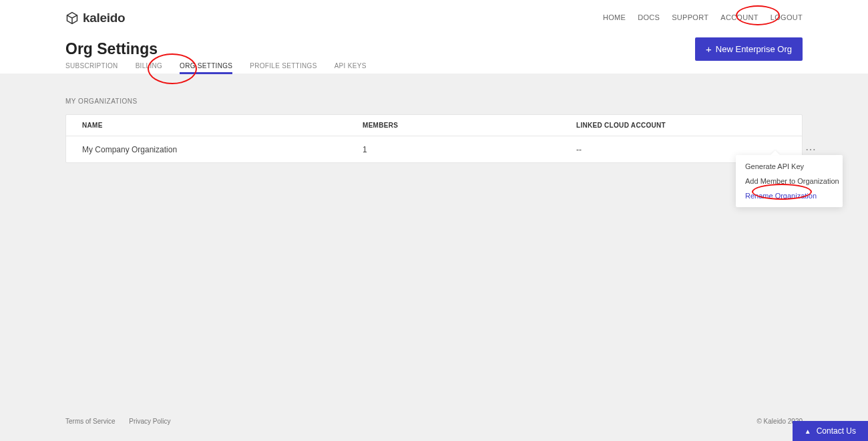 This screenshot has width=868, height=441. What do you see at coordinates (434, 102) in the screenshot?
I see `my-orgs-label: MY ORGANIZATIONS` at bounding box center [434, 102].